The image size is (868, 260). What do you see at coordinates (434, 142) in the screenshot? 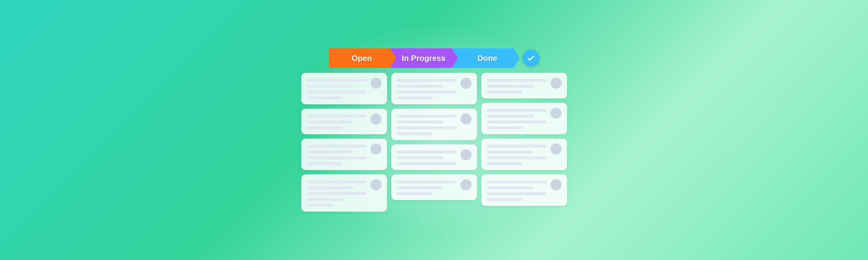
I see `column-in-progress` at bounding box center [434, 142].